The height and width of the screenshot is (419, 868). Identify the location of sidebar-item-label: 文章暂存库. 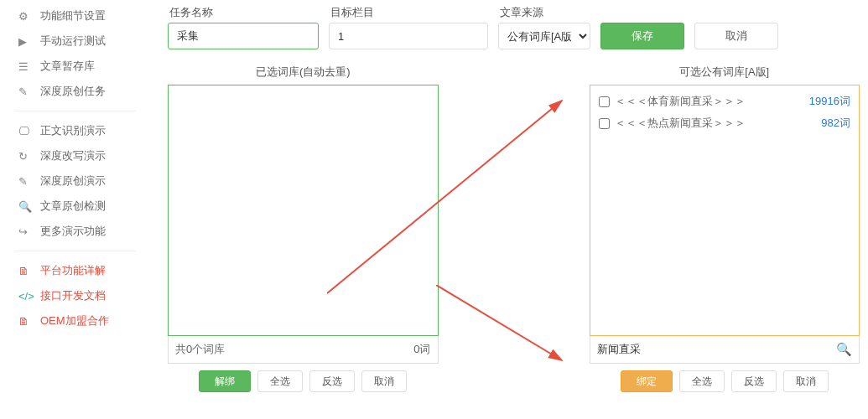
(67, 66).